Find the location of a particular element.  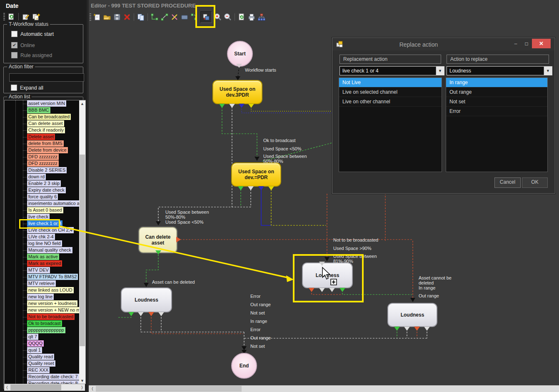

dialog-titlebar: Replace action – □ ✕ is located at coordinates (444, 44).